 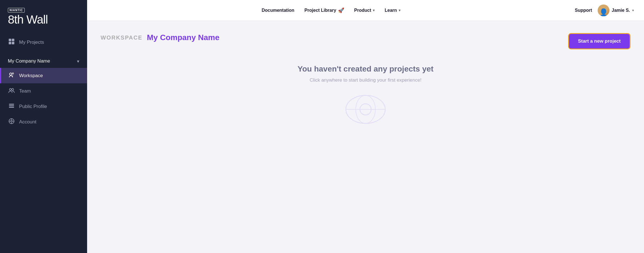 I want to click on sidebar-item-label: Account, so click(x=28, y=122).